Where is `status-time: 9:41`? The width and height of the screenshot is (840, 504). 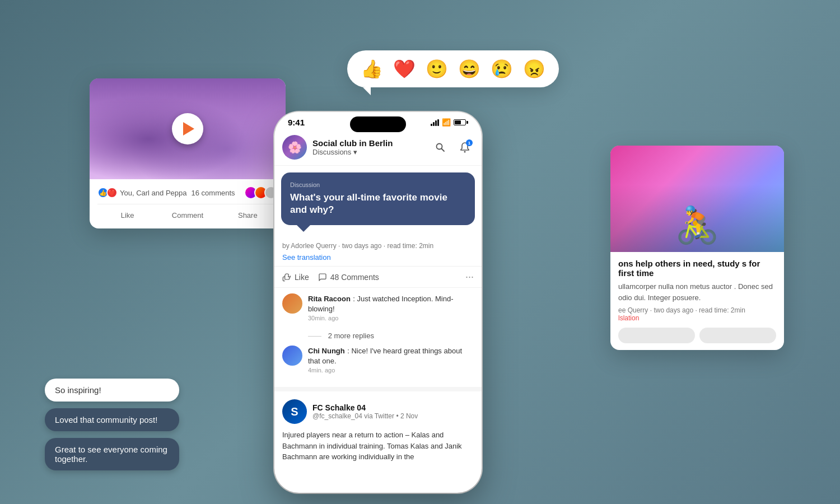 status-time: 9:41 is located at coordinates (296, 122).